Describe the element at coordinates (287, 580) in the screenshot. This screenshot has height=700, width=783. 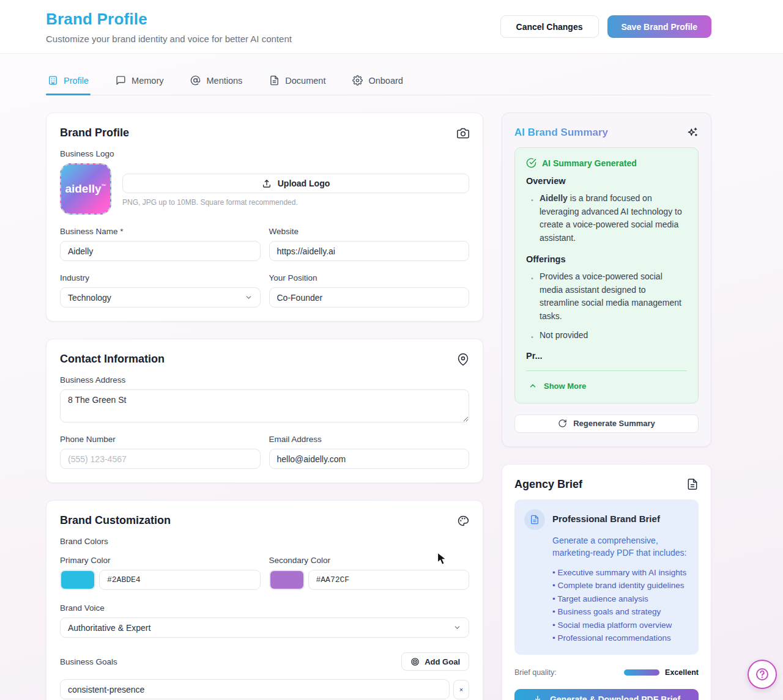
I see `secondary-color-swatch` at that location.